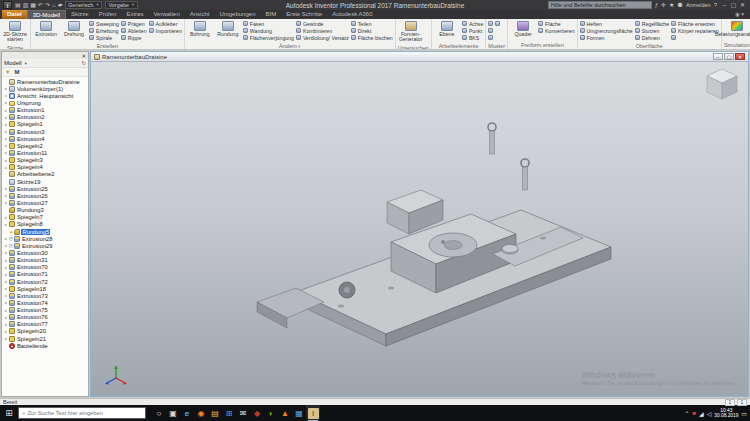 The width and height of the screenshot is (750, 421). I want to click on tree-item-spiegeln18: ▸Spiegeln18, so click(45, 288).